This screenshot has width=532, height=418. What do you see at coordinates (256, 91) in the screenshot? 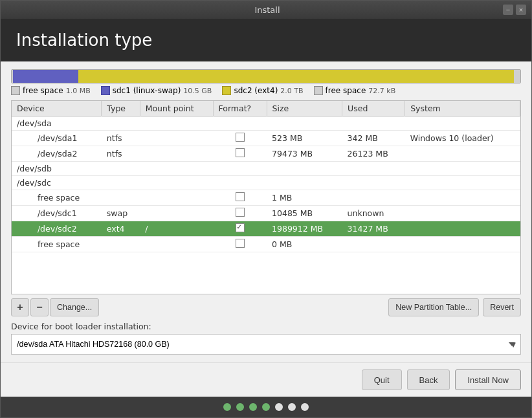
I see `legend-label-ext4: sdc2 (ext4)` at bounding box center [256, 91].